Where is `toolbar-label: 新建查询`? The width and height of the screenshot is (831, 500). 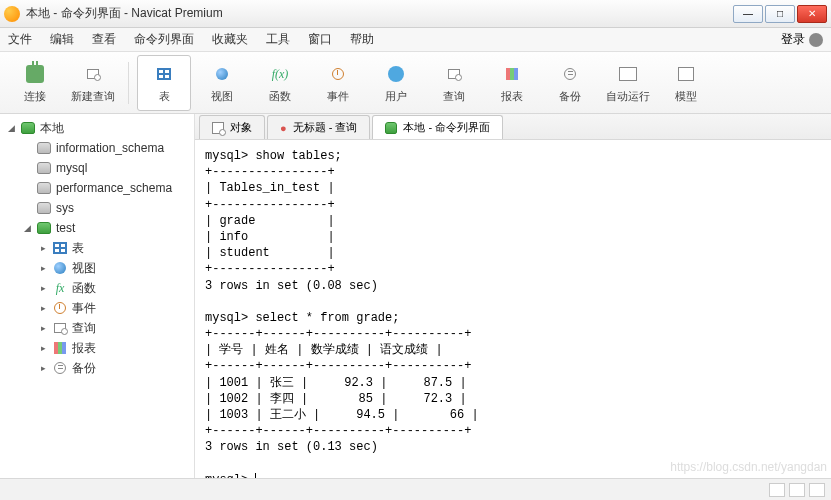 toolbar-label: 新建查询 is located at coordinates (93, 96).